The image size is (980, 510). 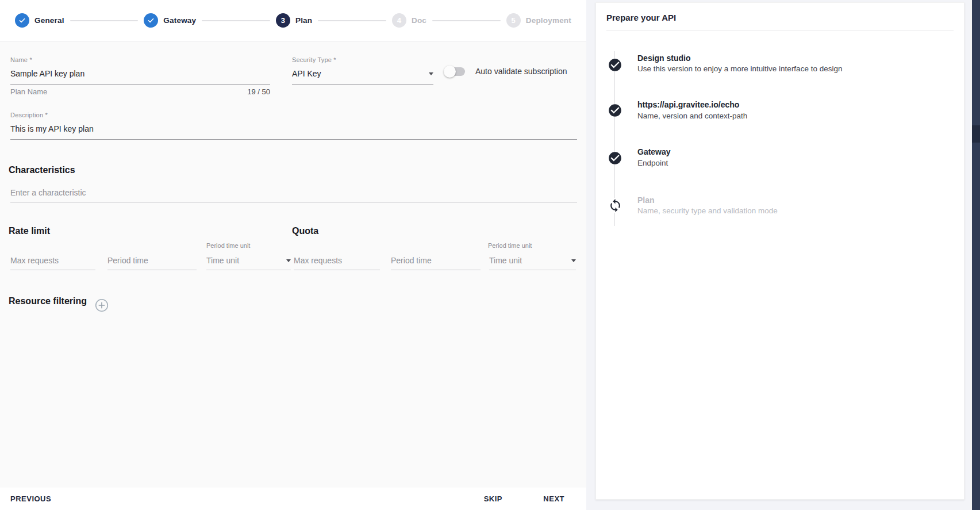 I want to click on security-type-field-group: Security Type * API Key, so click(x=363, y=70).